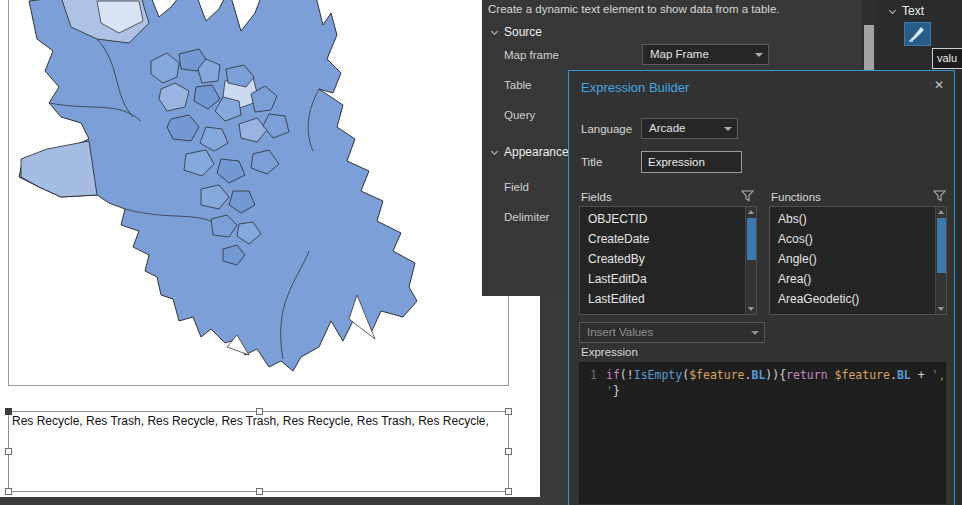 The height and width of the screenshot is (505, 962). Describe the element at coordinates (662, 279) in the screenshot. I see `field-item: LastEditDa` at that location.